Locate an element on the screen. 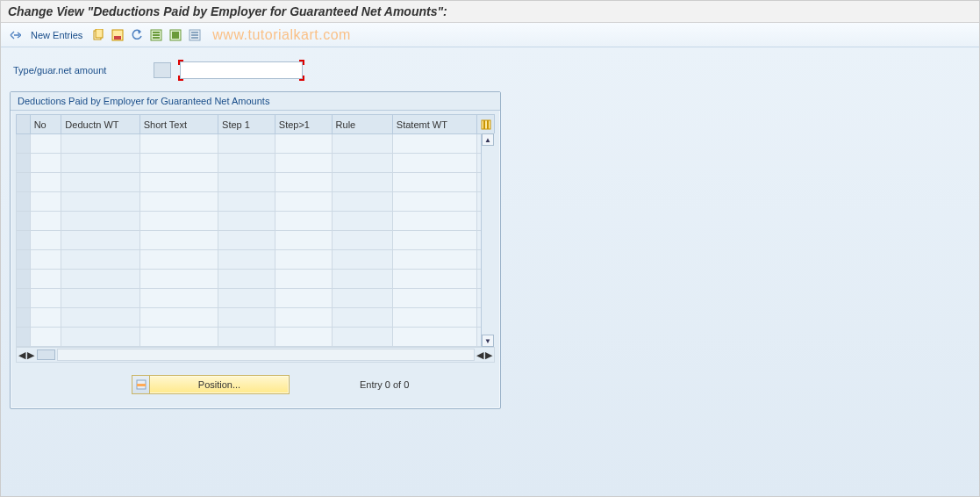 The height and width of the screenshot is (497, 980). copy-icon is located at coordinates (98, 35).